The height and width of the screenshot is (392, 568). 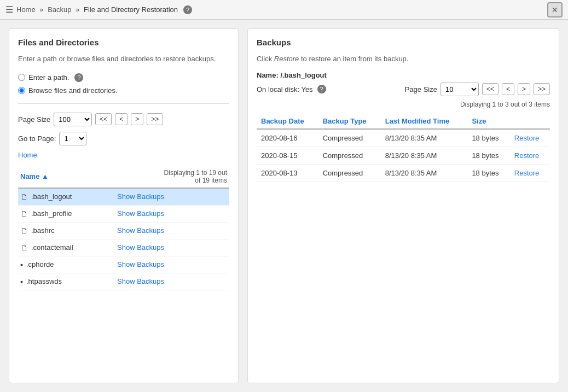 What do you see at coordinates (22, 265) in the screenshot?
I see `folder-icon: ▪` at bounding box center [22, 265].